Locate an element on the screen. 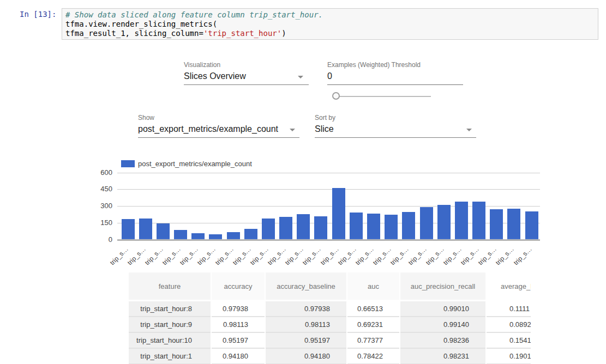  table-cell: trip_start_hour:10 is located at coordinates (170, 341).